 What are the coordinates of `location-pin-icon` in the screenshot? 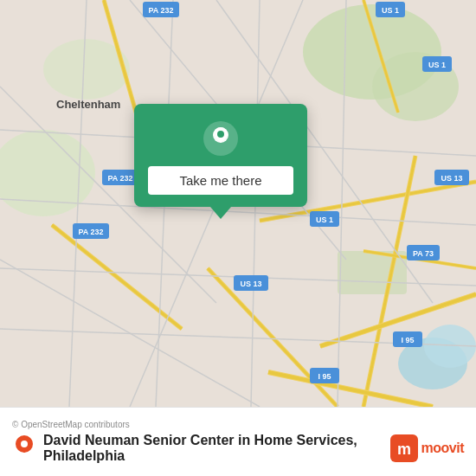 It's located at (221, 138).